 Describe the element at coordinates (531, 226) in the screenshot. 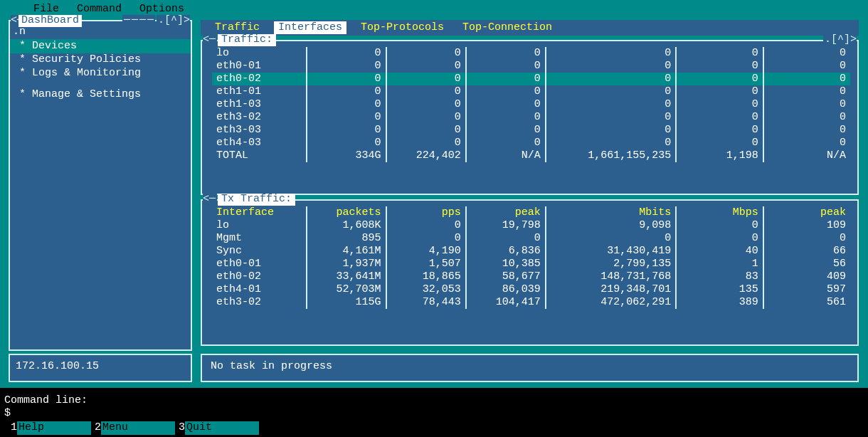

I see `table-row: lo1,608K019,7989,0980109` at that location.